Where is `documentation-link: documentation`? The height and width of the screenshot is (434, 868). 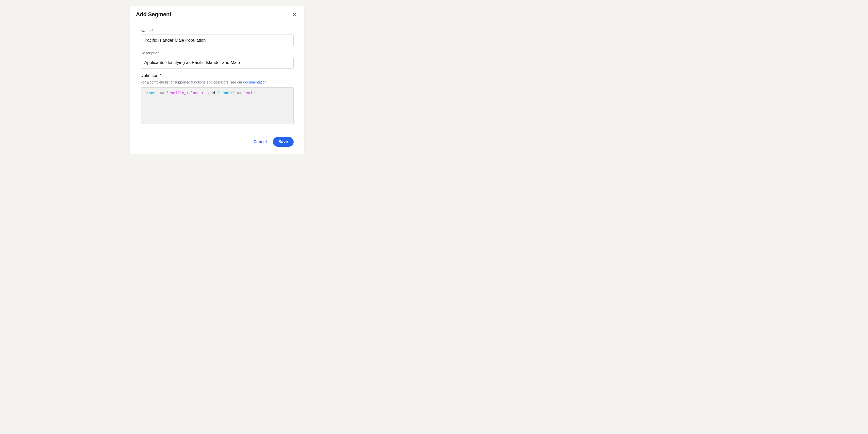 documentation-link: documentation is located at coordinates (255, 82).